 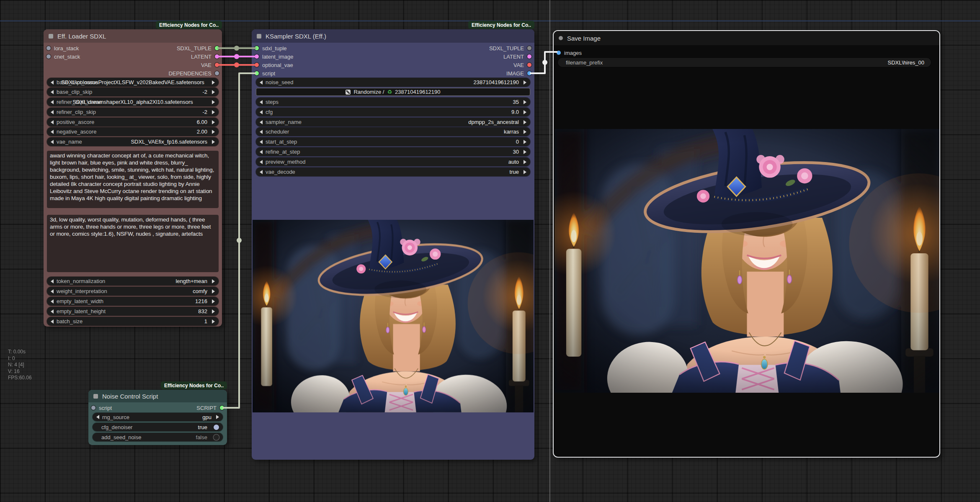 I want to click on widget-preview-method: preview_method auto, so click(x=393, y=162).